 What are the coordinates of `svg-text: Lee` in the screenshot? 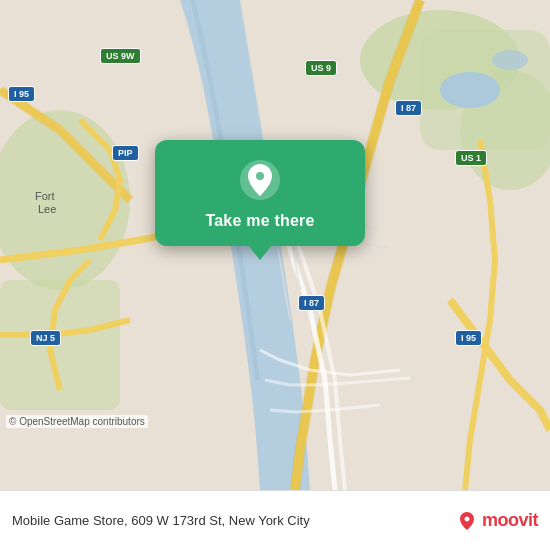 It's located at (47, 209).